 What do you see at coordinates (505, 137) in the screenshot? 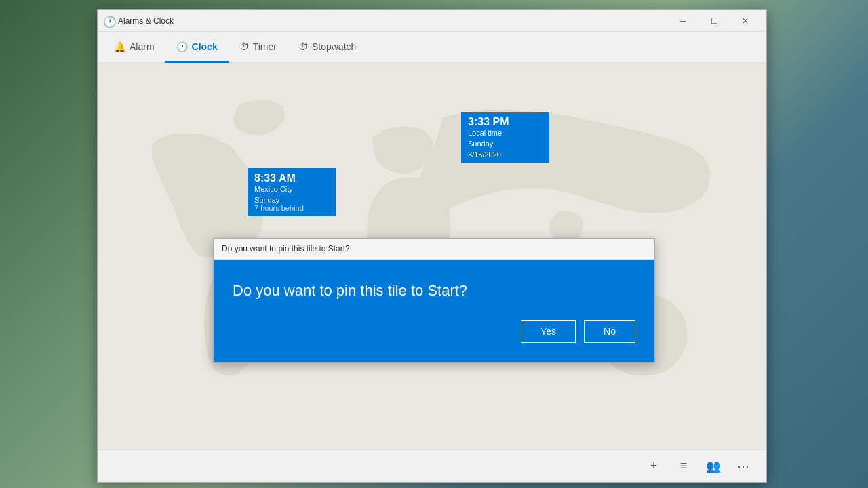
I see `local-time-pin: 3:33 PM Local time Sunday 3/15/2020` at bounding box center [505, 137].